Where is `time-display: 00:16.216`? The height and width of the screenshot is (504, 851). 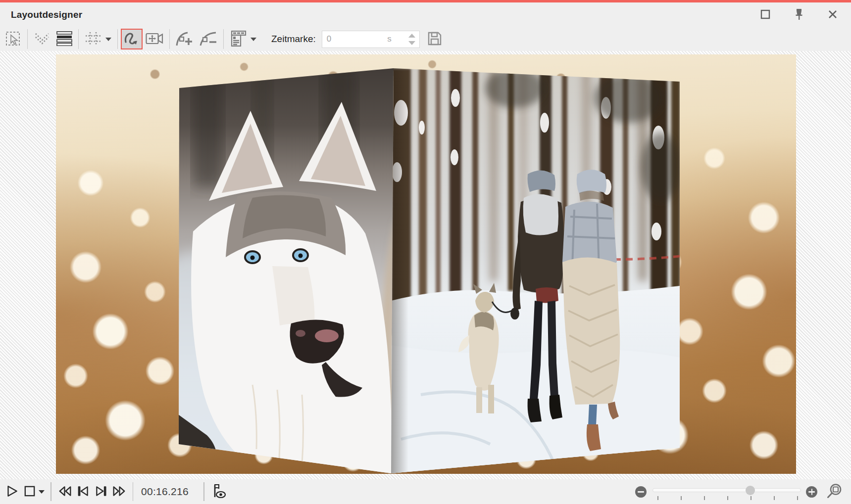
time-display: 00:16.216 is located at coordinates (165, 492).